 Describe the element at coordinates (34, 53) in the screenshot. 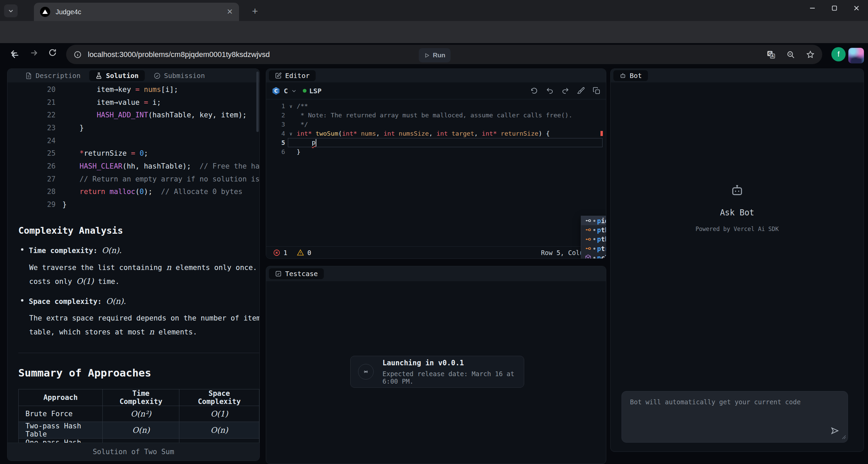

I see `arrow-right-icon` at that location.